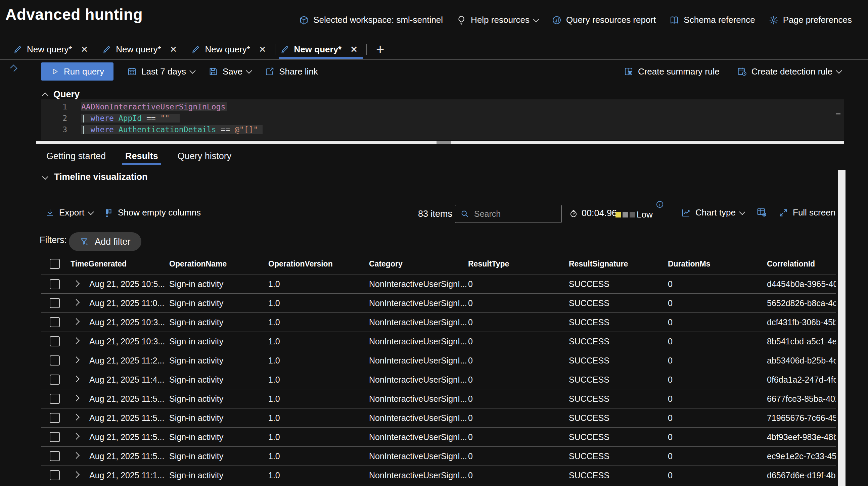  I want to click on column-header-correlationid: CorrelationId, so click(801, 264).